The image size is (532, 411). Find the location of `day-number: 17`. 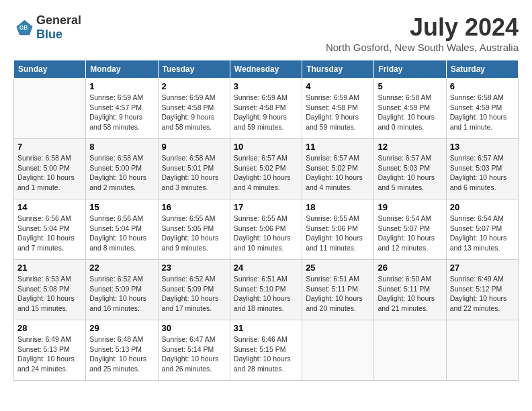

day-number: 17 is located at coordinates (266, 207).